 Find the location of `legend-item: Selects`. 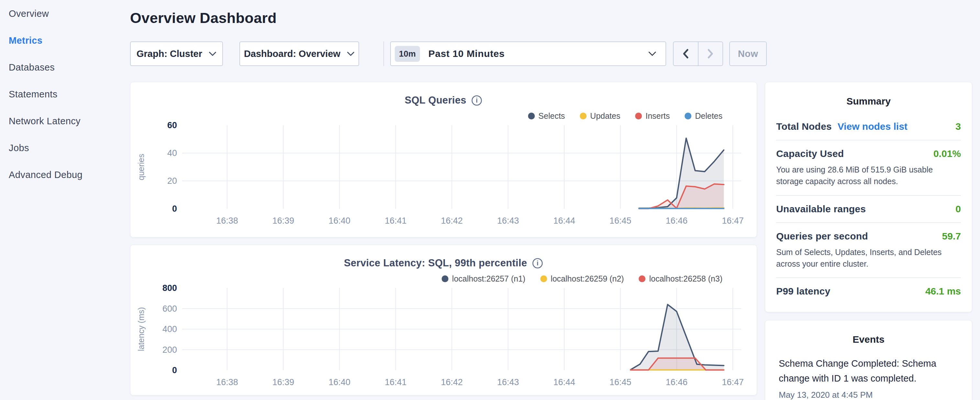

legend-item: Selects is located at coordinates (546, 116).